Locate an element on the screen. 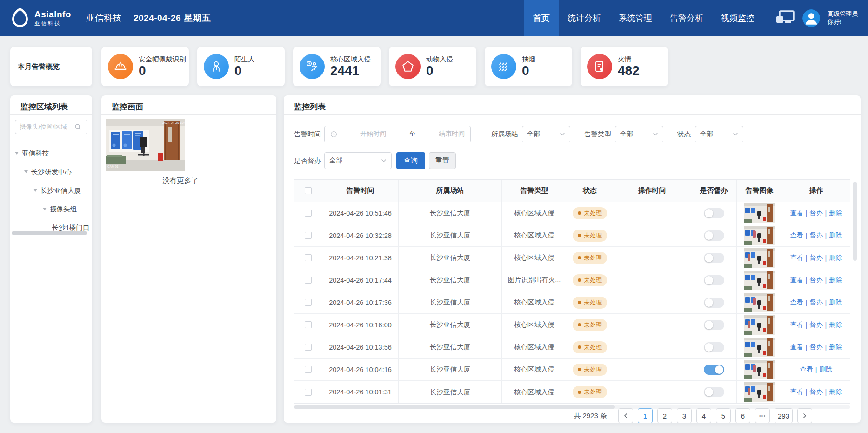 The width and height of the screenshot is (868, 433). user-greeting: 高级管理员 你好! is located at coordinates (843, 18).